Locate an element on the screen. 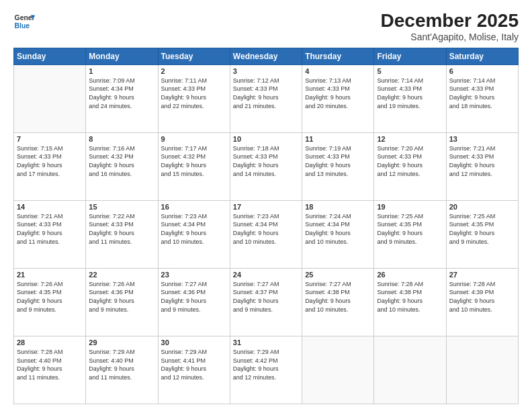 This screenshot has height=411, width=532. day-info: Sunrise: 7:27 AM Sunset: 4:38 PM Dayligh… is located at coordinates (338, 297).